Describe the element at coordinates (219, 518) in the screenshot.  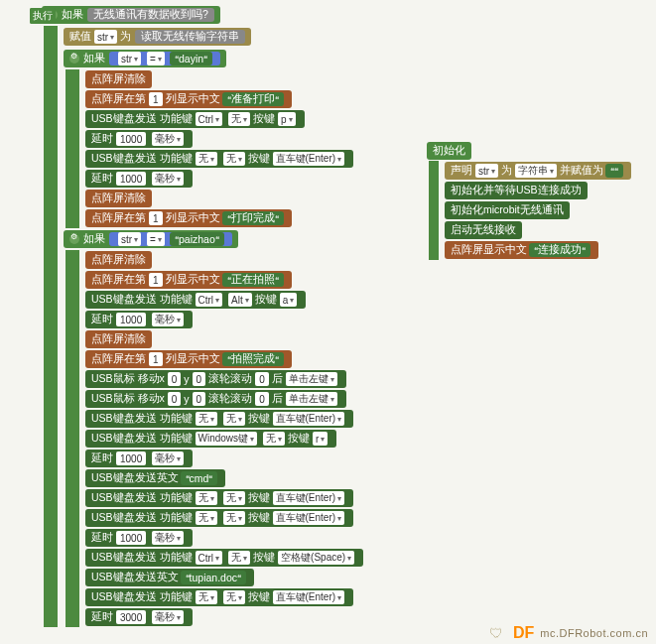
I see `usb-enter-4: USB键盘发送 功能键 无 无 按键 直车键(Enter)` at that location.